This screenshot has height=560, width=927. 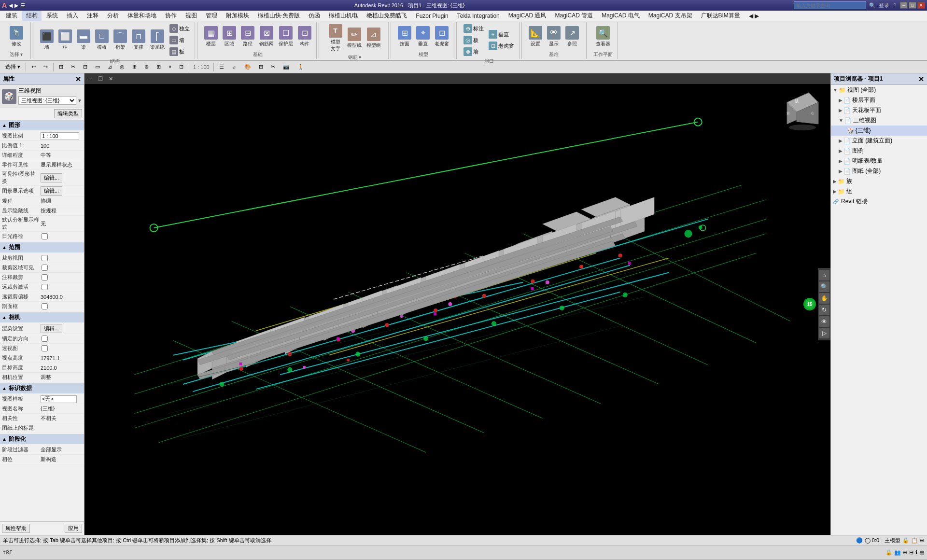 What do you see at coordinates (44, 237) in the screenshot?
I see `sun-path-checkbox` at bounding box center [44, 237].